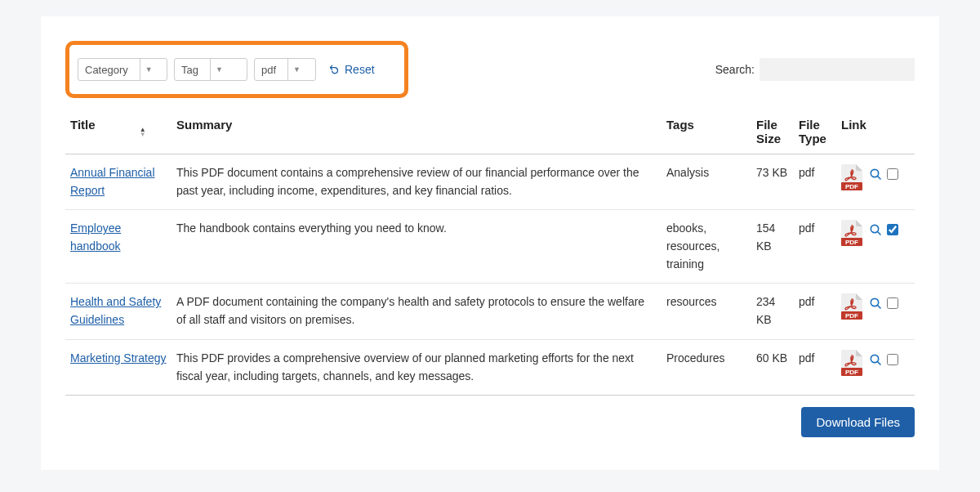 The width and height of the screenshot is (980, 492). I want to click on column-header-type: File Type, so click(815, 132).